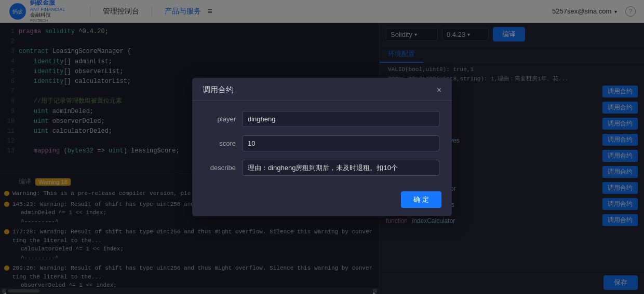 The width and height of the screenshot is (644, 294). Describe the element at coordinates (218, 90) in the screenshot. I see `modal-title: 调用合约` at that location.